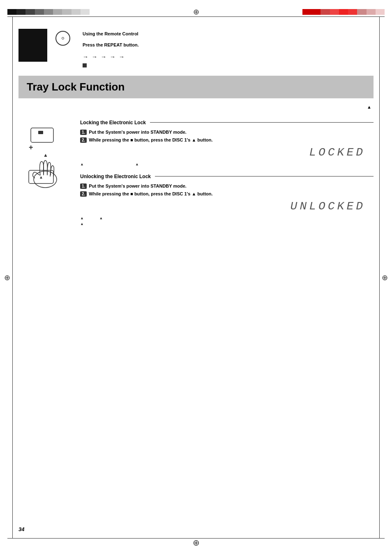 The height and width of the screenshot is (555, 392). I want to click on unlocking-line, so click(264, 176).